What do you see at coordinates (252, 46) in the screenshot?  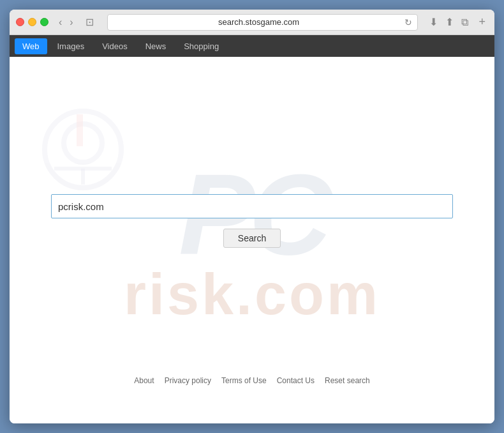 I see `nav-tabs-bar: Web Images Videos News Shopping` at bounding box center [252, 46].